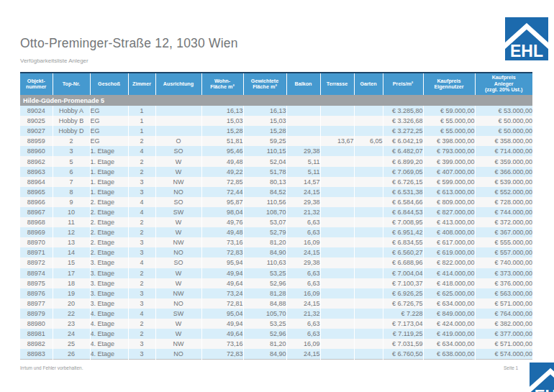 The image size is (554, 392). Describe the element at coordinates (337, 83) in the screenshot. I see `column-header: Terrasse` at that location.